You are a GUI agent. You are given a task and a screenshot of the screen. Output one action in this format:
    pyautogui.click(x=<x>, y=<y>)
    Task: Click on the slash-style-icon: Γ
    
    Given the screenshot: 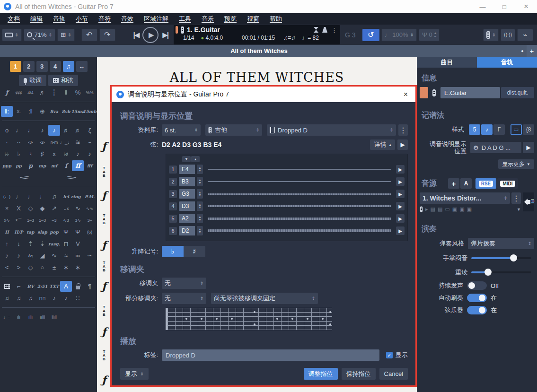 What is the action you would take?
    pyautogui.click(x=499, y=130)
    